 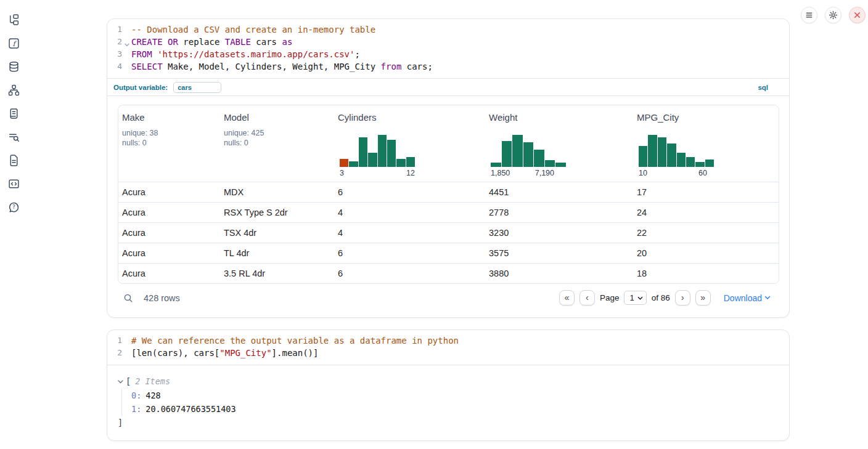 I want to click on tree-collapse-chevron-icon, so click(x=121, y=382).